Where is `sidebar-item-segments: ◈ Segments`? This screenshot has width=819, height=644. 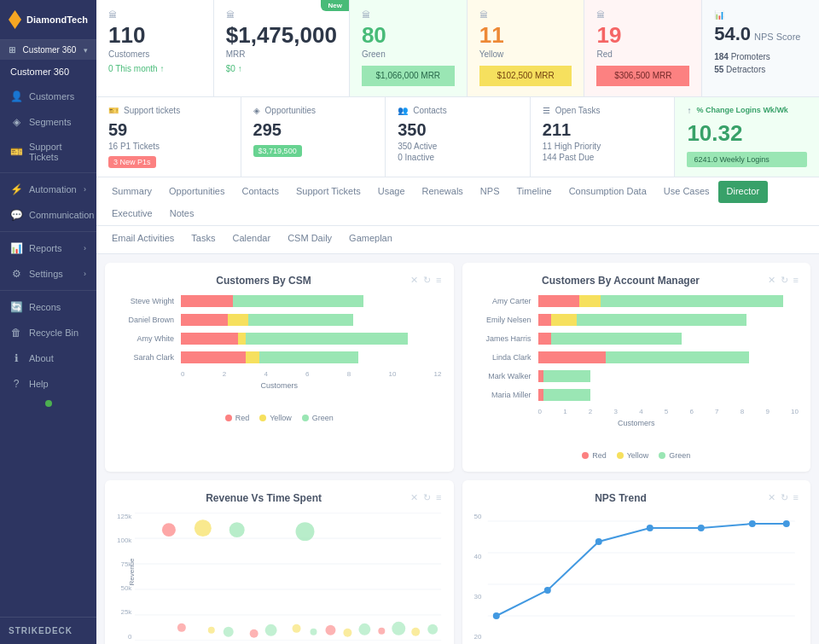
sidebar-item-segments: ◈ Segments is located at coordinates (48, 122).